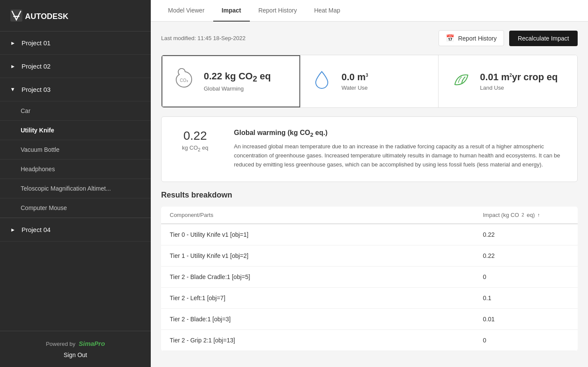  Describe the element at coordinates (526, 215) in the screenshot. I see `col-impact-header: Impact (kg CO2 eq) ↑` at that location.